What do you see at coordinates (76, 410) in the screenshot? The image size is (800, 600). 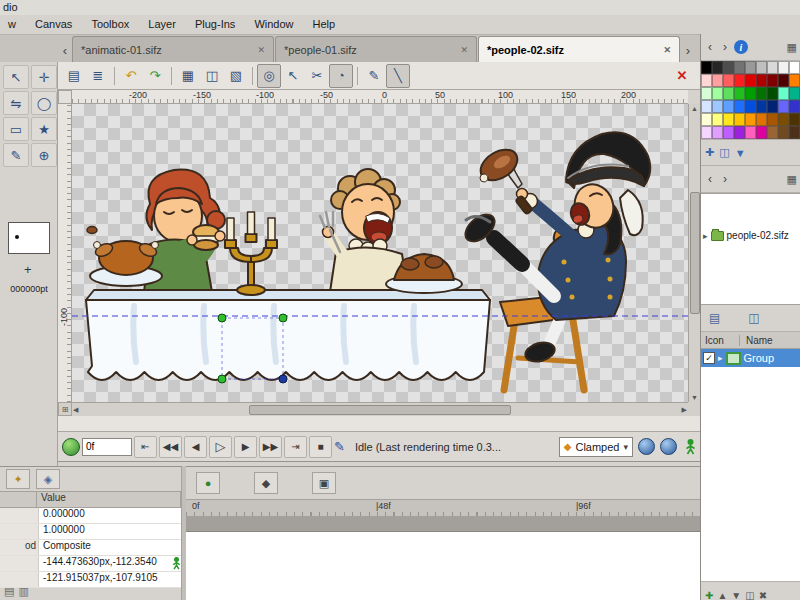 I see `scroll-left-icon: ◀` at bounding box center [76, 410].